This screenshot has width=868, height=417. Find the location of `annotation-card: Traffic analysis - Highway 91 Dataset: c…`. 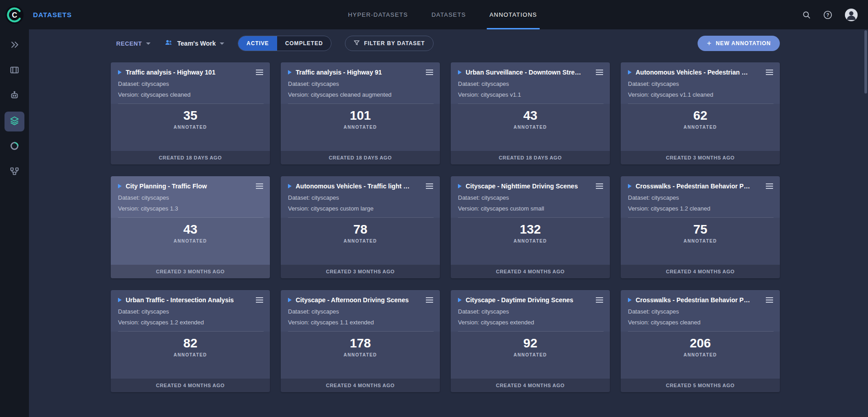

annotation-card: Traffic analysis - Highway 91 Dataset: c… is located at coordinates (360, 113).